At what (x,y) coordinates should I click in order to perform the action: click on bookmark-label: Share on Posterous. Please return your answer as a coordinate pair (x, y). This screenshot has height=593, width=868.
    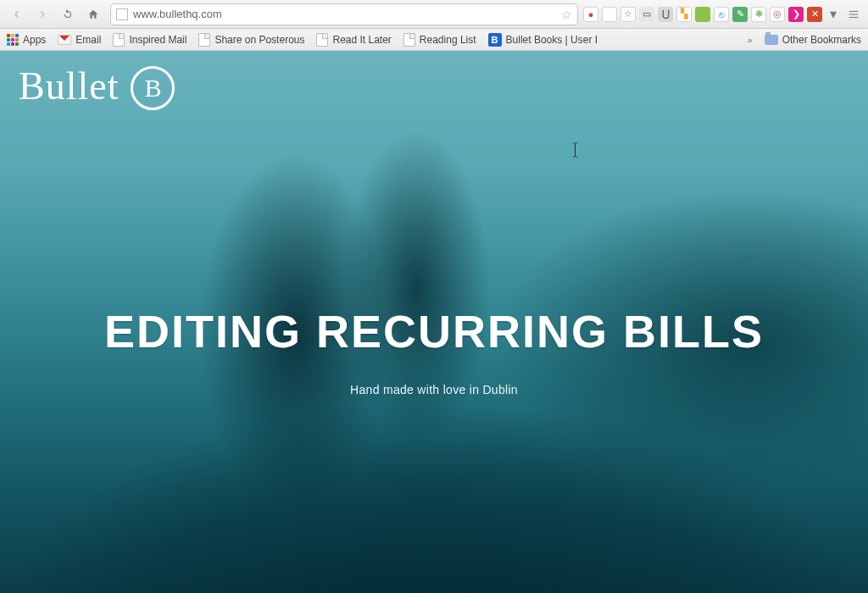
    Looking at the image, I should click on (259, 40).